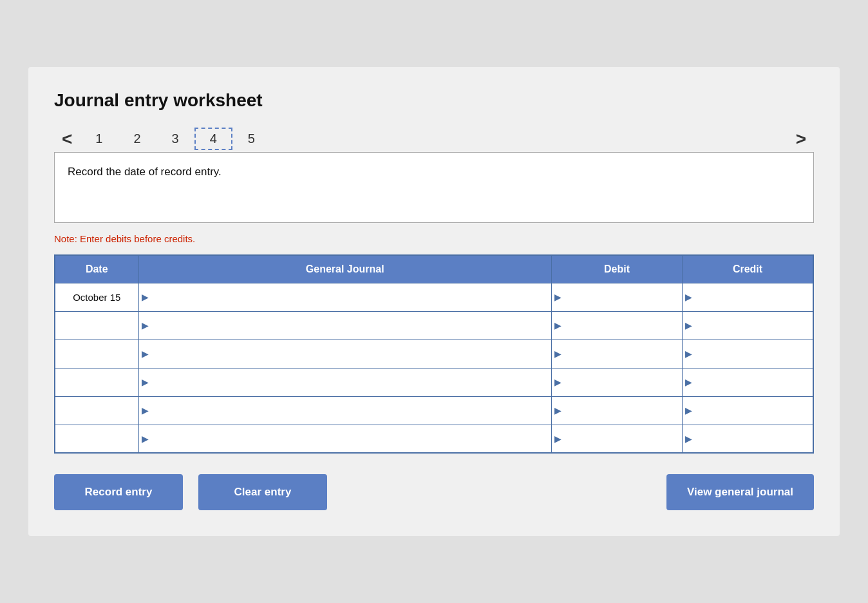 The image size is (868, 603). I want to click on credit-cell-4: ▶, so click(748, 410).